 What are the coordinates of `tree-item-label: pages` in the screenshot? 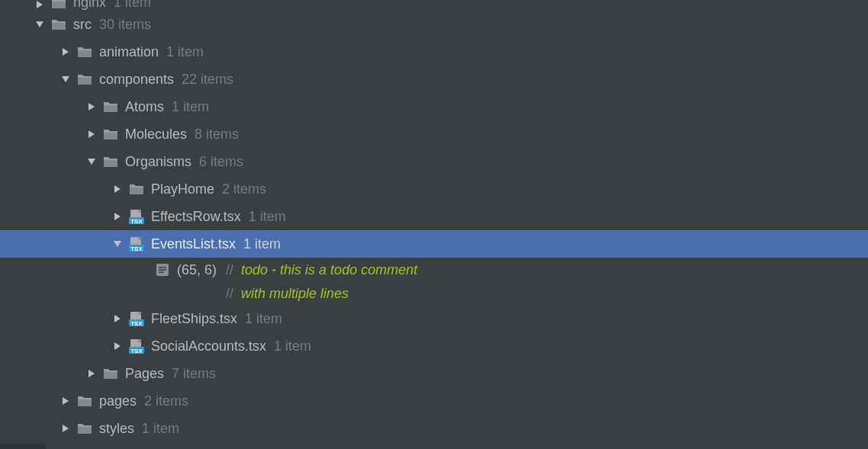 It's located at (117, 401).